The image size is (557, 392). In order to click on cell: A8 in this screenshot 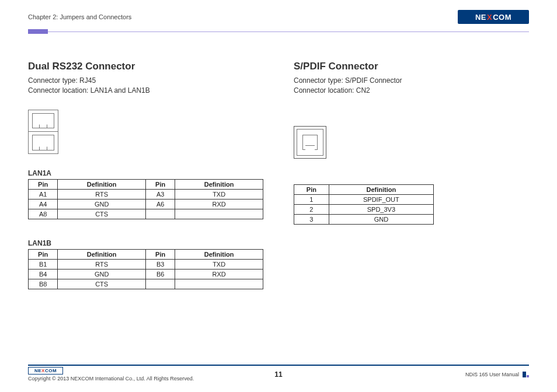, I will do `click(43, 214)`.